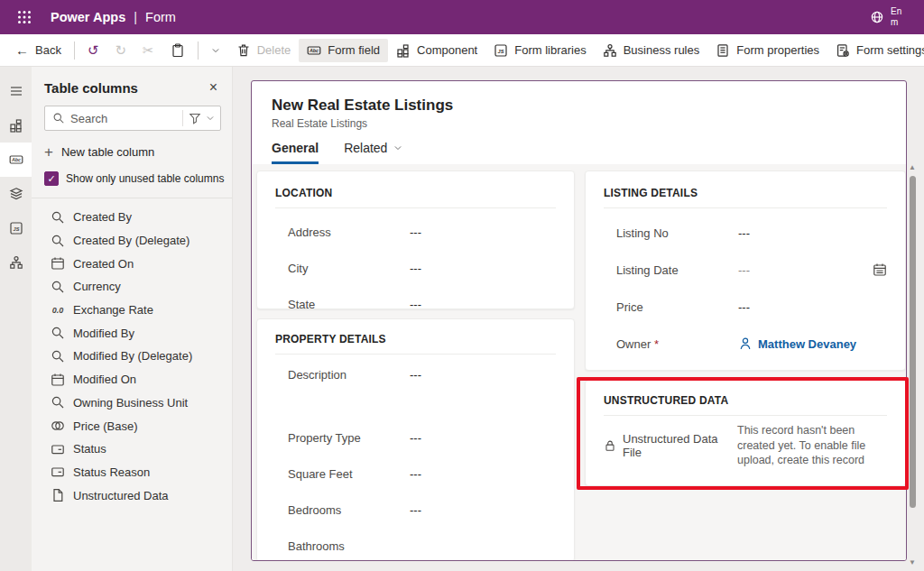 The height and width of the screenshot is (571, 924). I want to click on search-input, so click(122, 119).